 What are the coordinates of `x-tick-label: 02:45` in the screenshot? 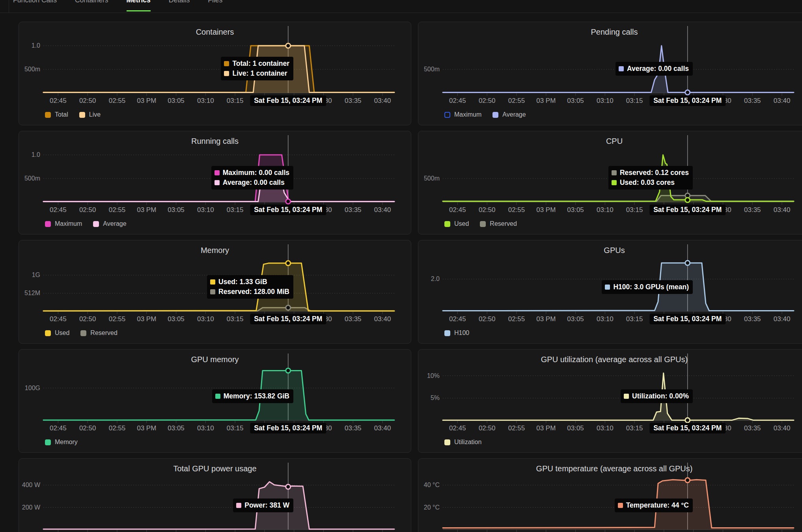 It's located at (457, 101).